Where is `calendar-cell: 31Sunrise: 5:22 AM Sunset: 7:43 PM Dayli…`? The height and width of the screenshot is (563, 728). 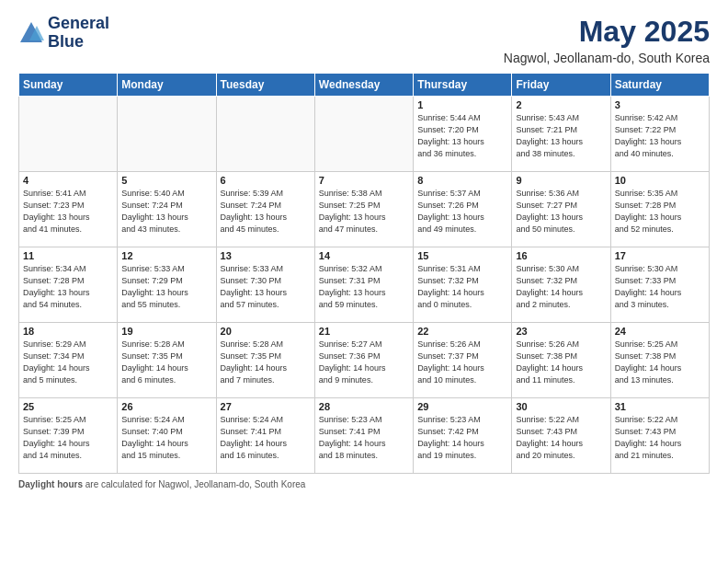
calendar-cell: 31Sunrise: 5:22 AM Sunset: 7:43 PM Dayli… is located at coordinates (660, 436).